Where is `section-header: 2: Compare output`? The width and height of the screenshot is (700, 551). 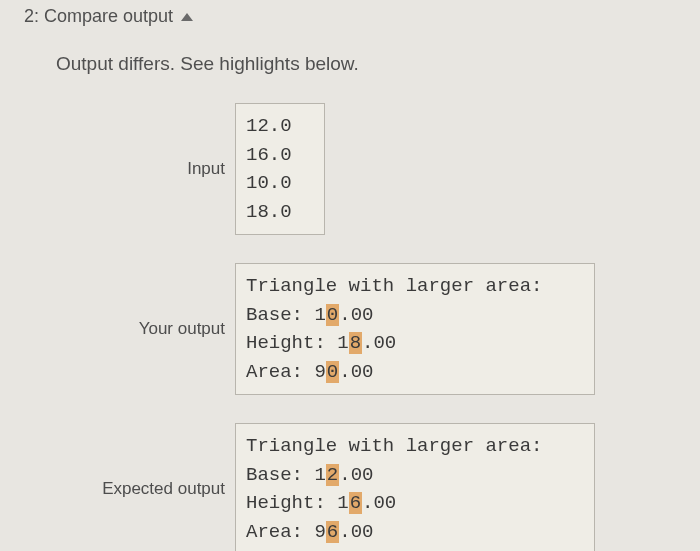
section-header: 2: Compare output is located at coordinates (350, 14).